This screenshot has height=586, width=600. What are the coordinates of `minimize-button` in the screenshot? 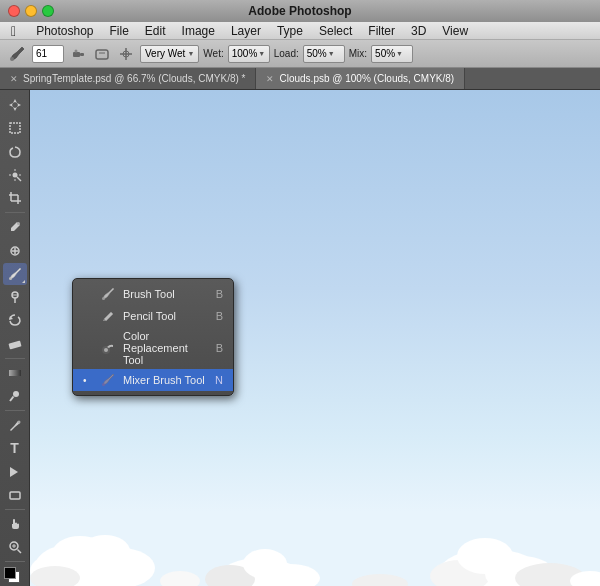 It's located at (31, 11).